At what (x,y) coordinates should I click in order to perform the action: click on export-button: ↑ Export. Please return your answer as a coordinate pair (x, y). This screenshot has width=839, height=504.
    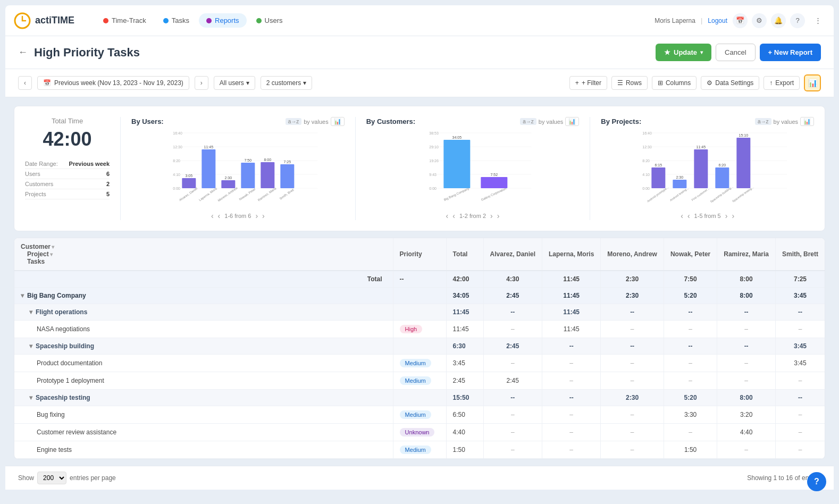
    Looking at the image, I should click on (782, 83).